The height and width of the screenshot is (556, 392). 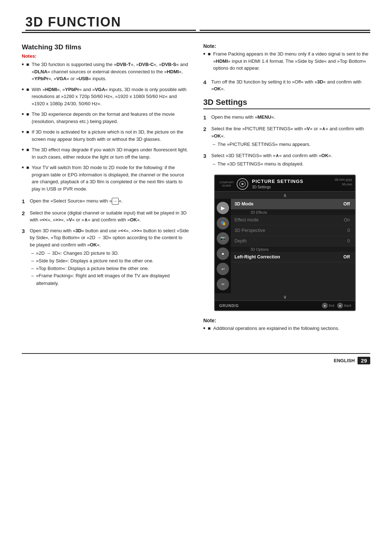 What do you see at coordinates (278, 181) in the screenshot?
I see `menu-main-title: PICTURE SETTINGS` at bounding box center [278, 181].